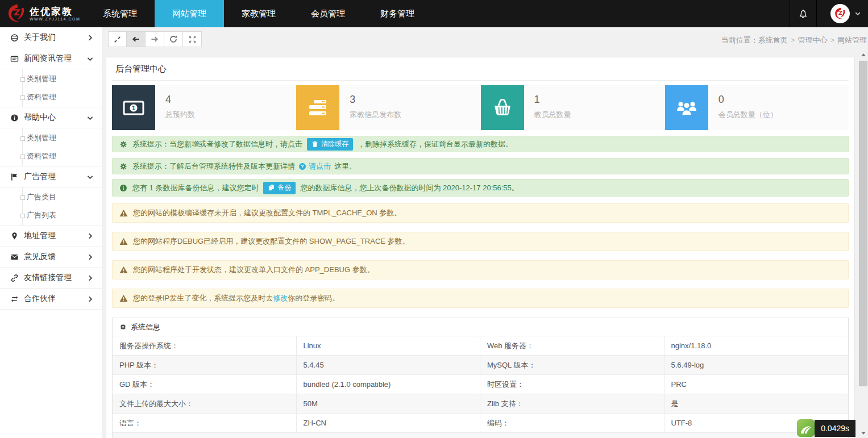 The height and width of the screenshot is (438, 868). Describe the element at coordinates (51, 37) in the screenshot. I see `sidebar-item-about: 关于我们` at that location.